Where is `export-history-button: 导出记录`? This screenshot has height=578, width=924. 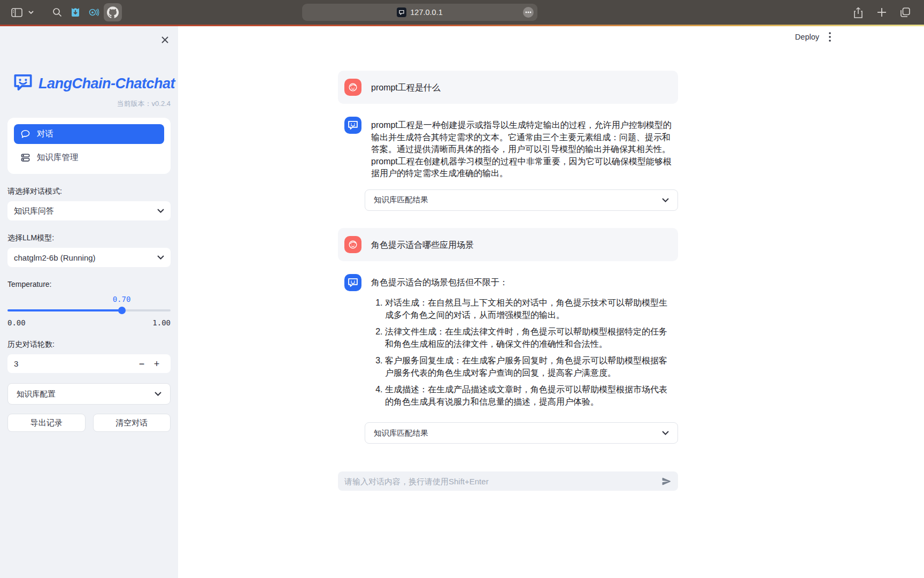 export-history-button: 导出记录 is located at coordinates (47, 423).